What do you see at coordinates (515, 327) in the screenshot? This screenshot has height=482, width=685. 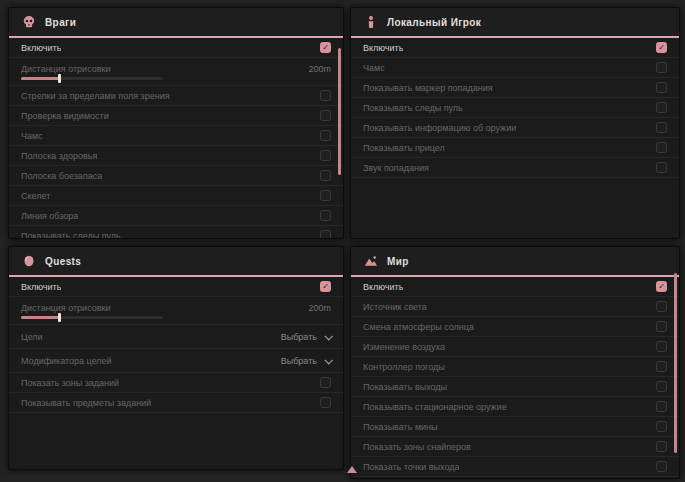 I see `toggle-row: Смена атмосферы солнца` at bounding box center [515, 327].